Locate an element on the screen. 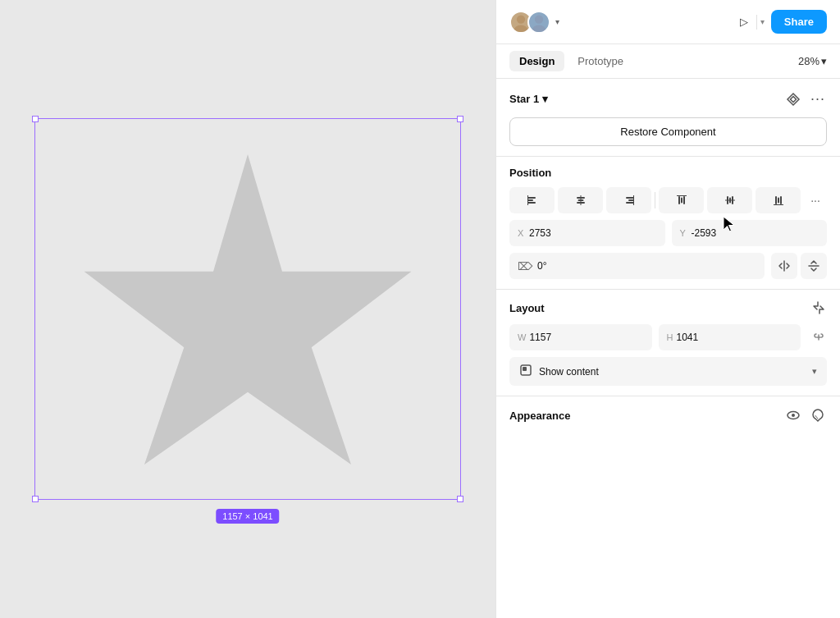 The image size is (840, 618). appearance-header: Appearance is located at coordinates (668, 415).